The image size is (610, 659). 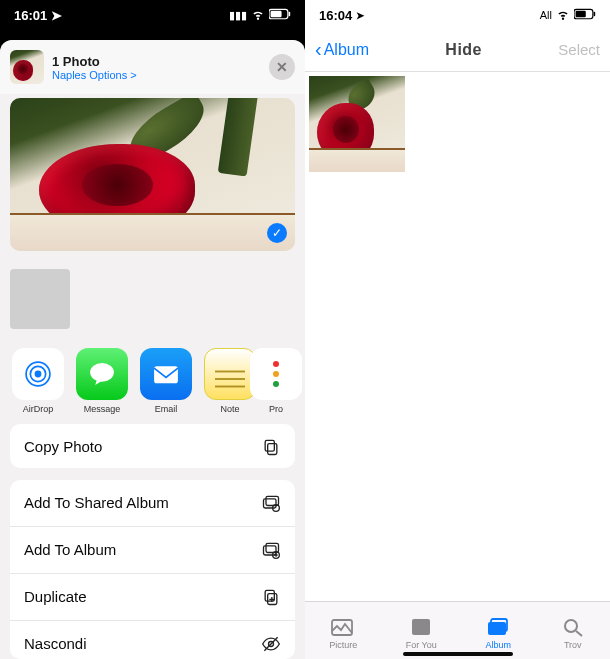 I want to click on foryou-icon, so click(x=421, y=627).